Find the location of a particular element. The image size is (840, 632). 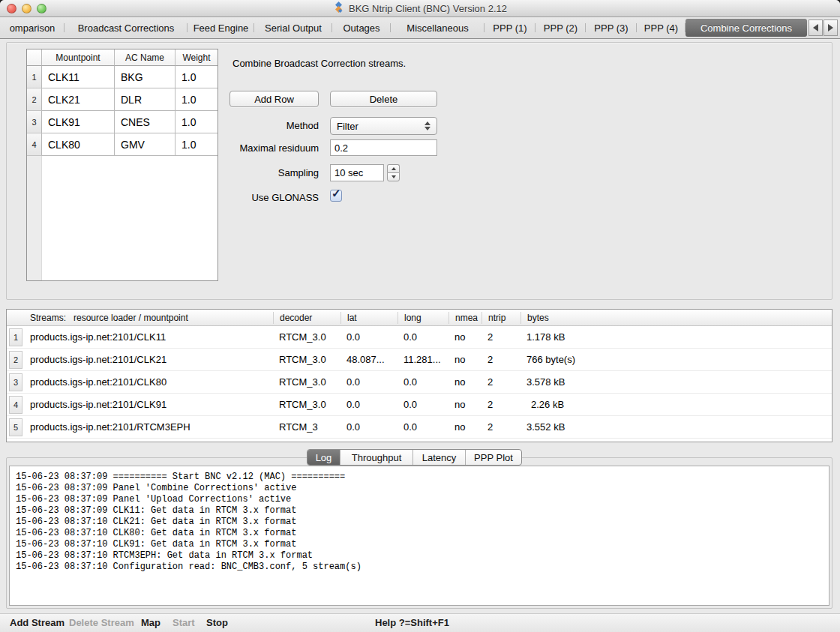

table-row: 2 CLK21 DLR 1.0 is located at coordinates (122, 100).